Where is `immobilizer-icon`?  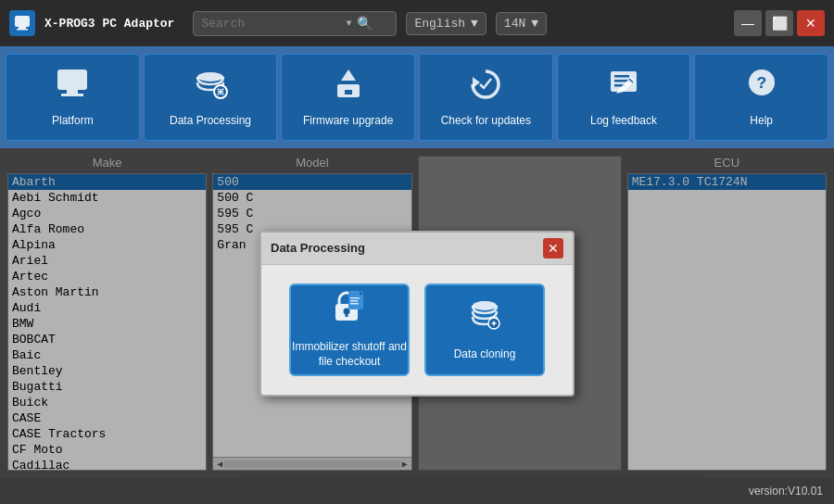 immobilizer-icon is located at coordinates (349, 311).